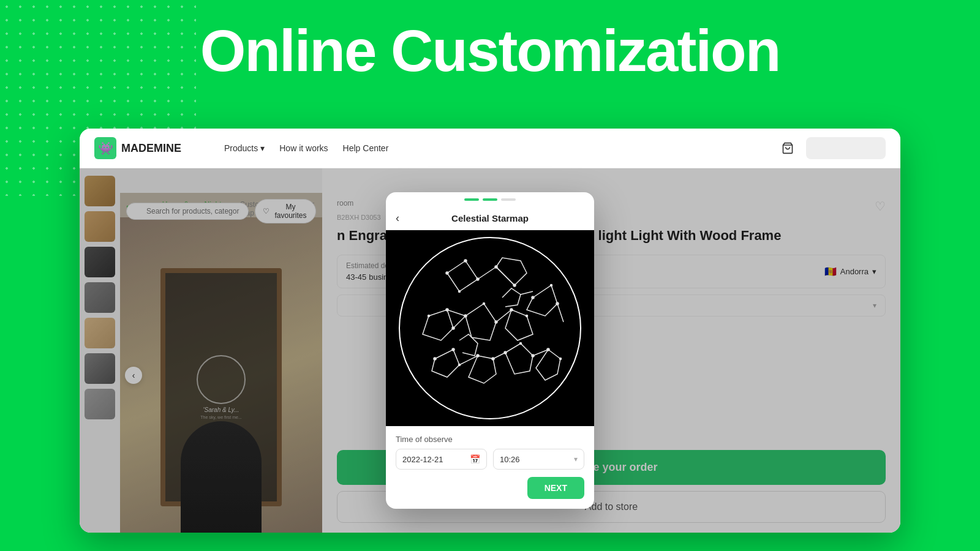 This screenshot has height=551, width=980. Describe the element at coordinates (398, 218) in the screenshot. I see `modal-back-button: ‹` at that location.